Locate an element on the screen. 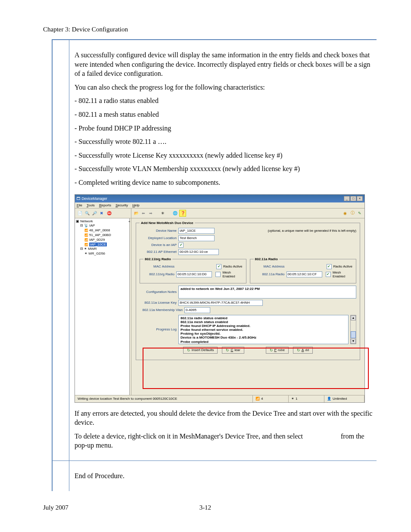 Image resolution: width=411 pixels, height=532 pixels. list-item: - 802.11 a radio status enabled is located at coordinates (226, 101).